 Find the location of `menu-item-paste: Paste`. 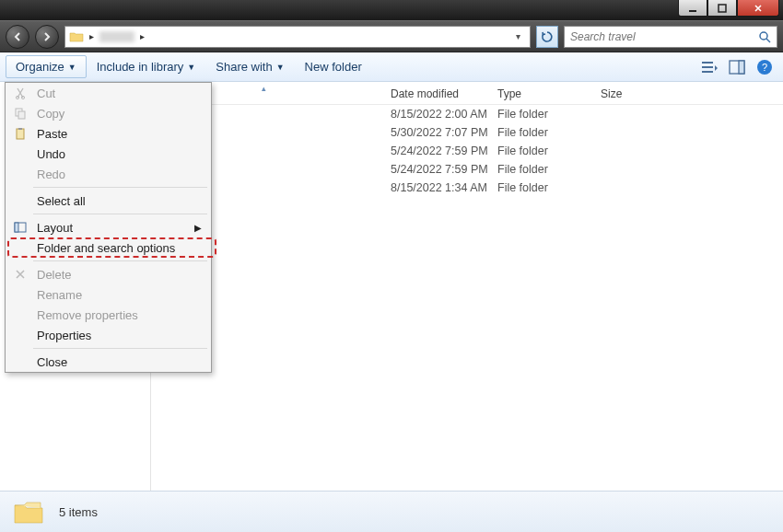

menu-item-paste: Paste is located at coordinates (109, 133).